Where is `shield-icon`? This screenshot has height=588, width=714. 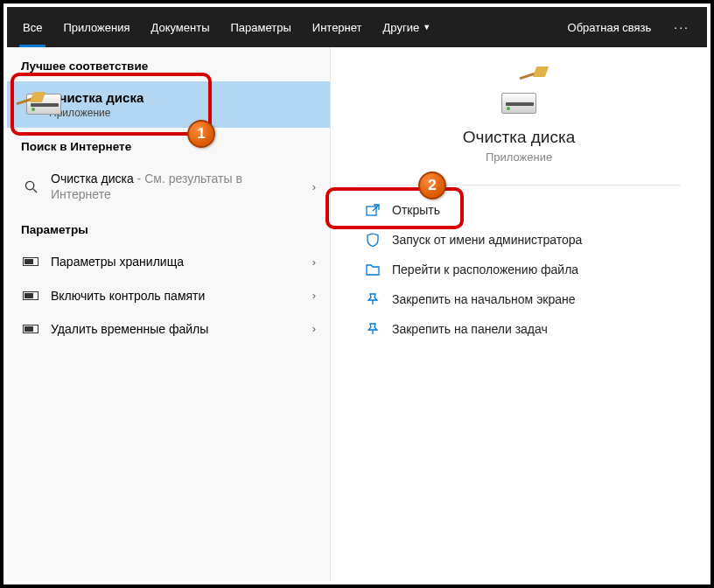 shield-icon is located at coordinates (373, 240).